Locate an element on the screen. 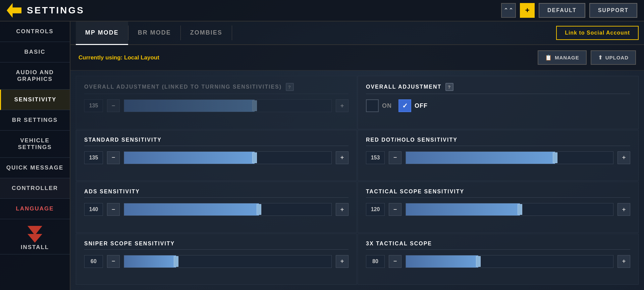  add-button: + is located at coordinates (527, 10).